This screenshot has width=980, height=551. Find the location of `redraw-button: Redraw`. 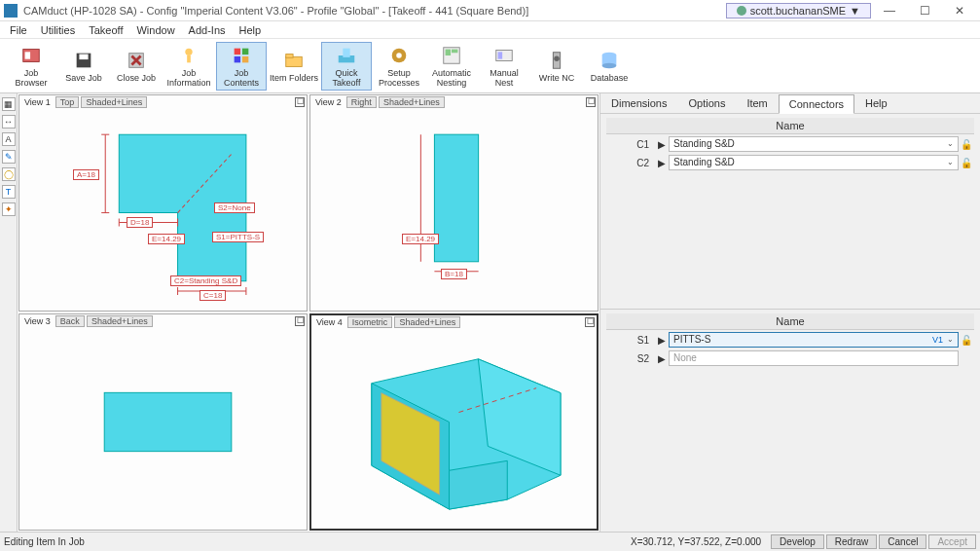

redraw-button: Redraw is located at coordinates (852, 541).